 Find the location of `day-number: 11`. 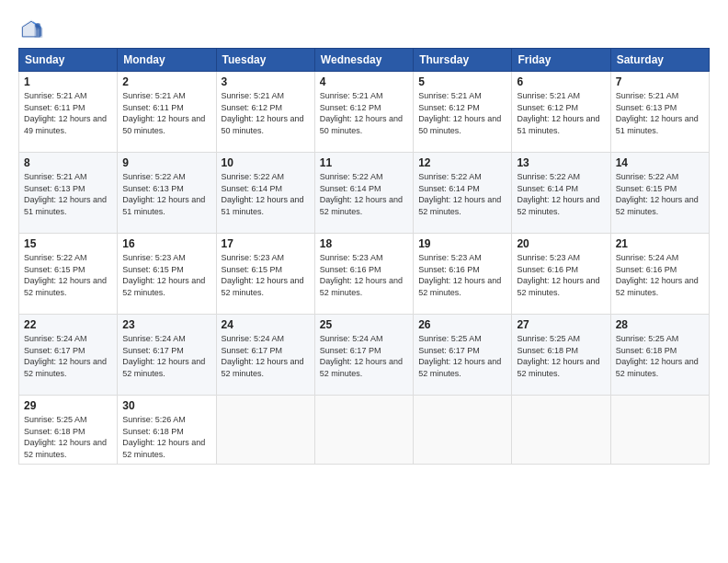

day-number: 11 is located at coordinates (364, 163).